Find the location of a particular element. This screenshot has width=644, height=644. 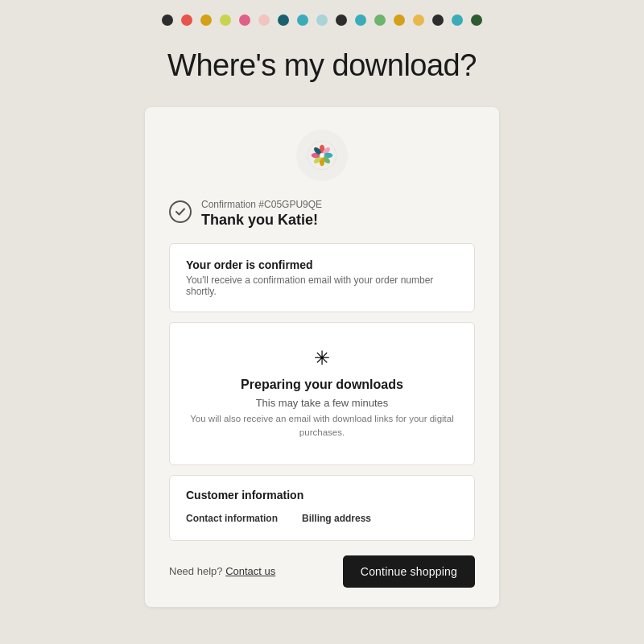

need-help-label: Need help? is located at coordinates (197, 572).